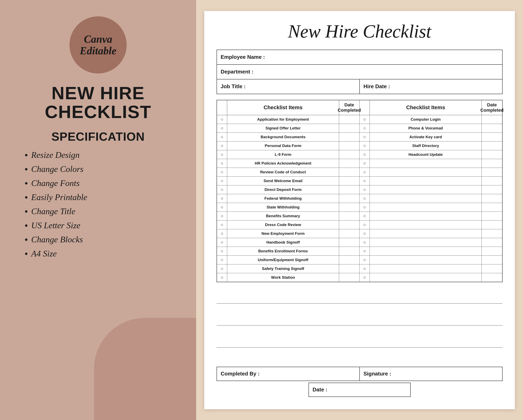  What do you see at coordinates (426, 155) in the screenshot?
I see `right-item: Headcount Update` at bounding box center [426, 155].